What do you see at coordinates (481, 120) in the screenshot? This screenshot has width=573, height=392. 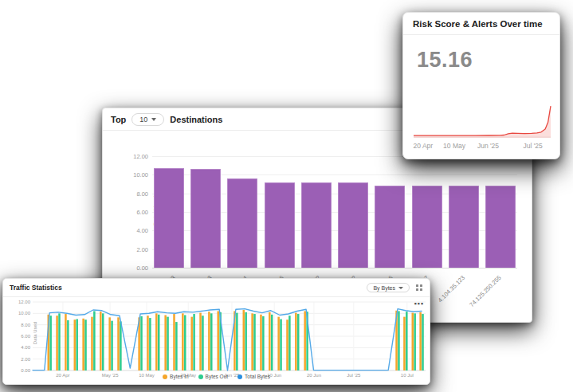 I see `risk-sparkline` at bounding box center [481, 120].